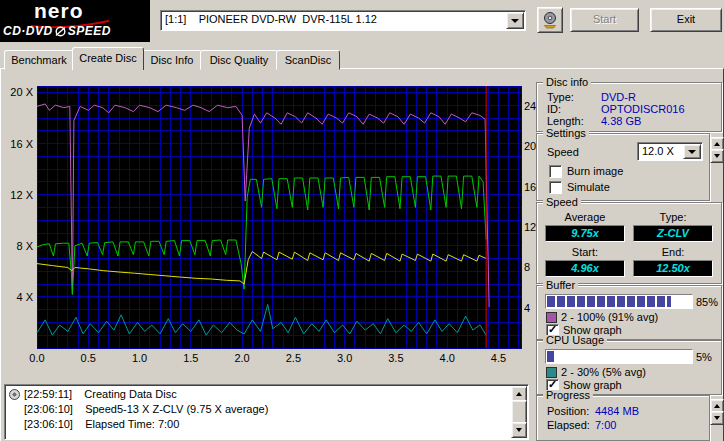 The height and width of the screenshot is (441, 724). Describe the element at coordinates (619, 356) in the screenshot. I see `cpu-progress-bar` at that location.